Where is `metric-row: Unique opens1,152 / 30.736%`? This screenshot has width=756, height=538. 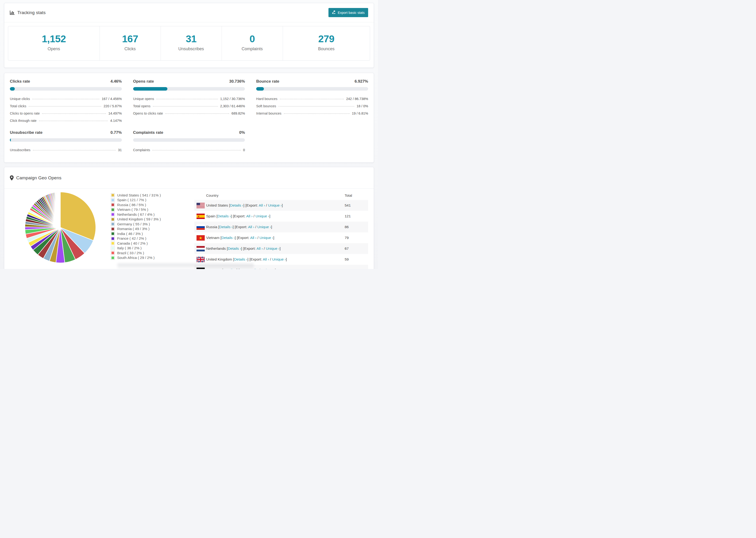 metric-row: Unique opens1,152 / 30.736% is located at coordinates (189, 99).